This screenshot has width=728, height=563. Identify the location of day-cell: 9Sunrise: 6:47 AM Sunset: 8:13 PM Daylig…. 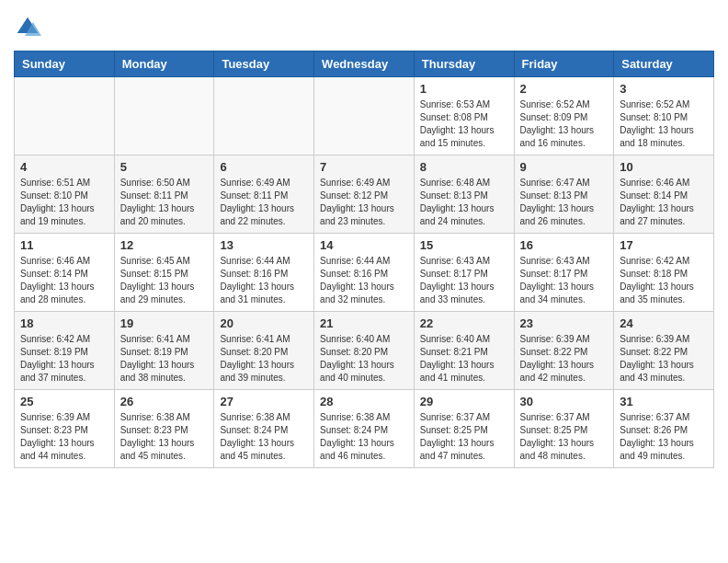
(564, 195).